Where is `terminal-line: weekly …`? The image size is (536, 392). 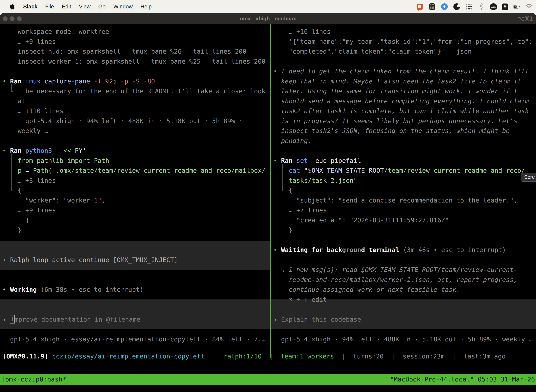
terminal-line: weekly … is located at coordinates (25, 131).